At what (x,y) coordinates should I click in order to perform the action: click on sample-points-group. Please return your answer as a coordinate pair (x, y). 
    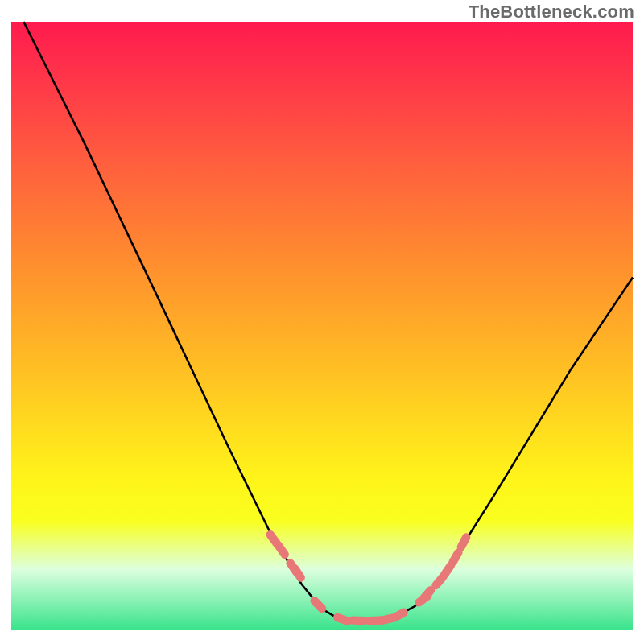
    Looking at the image, I should click on (368, 578).